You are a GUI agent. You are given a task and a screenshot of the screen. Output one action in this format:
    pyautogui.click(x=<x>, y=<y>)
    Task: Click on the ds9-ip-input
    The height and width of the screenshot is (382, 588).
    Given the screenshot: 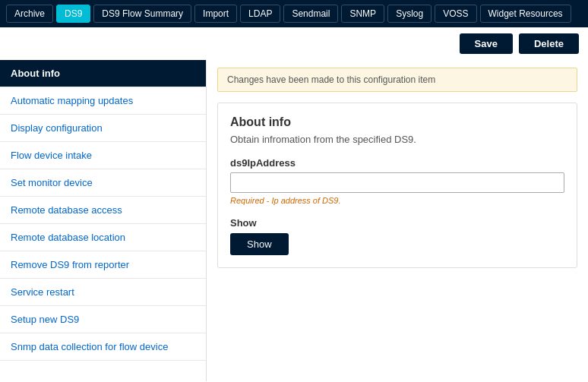 What is the action you would take?
    pyautogui.click(x=397, y=182)
    